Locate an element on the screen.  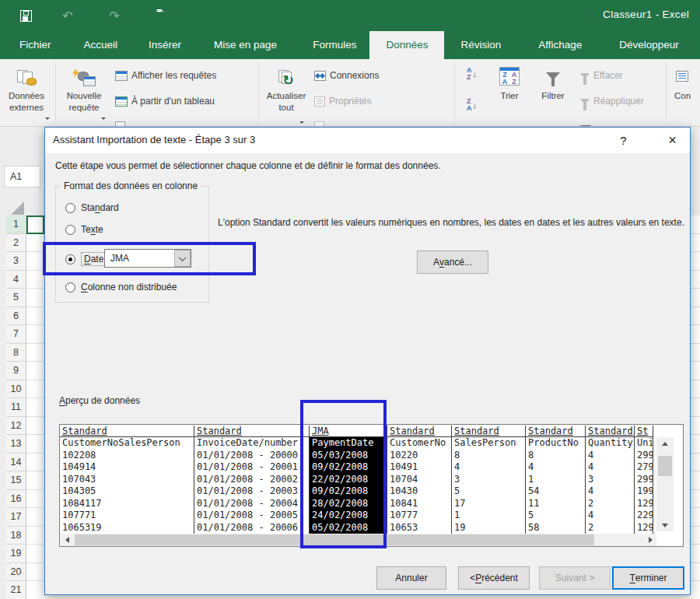
scroll-up-button is located at coordinates (665, 443).